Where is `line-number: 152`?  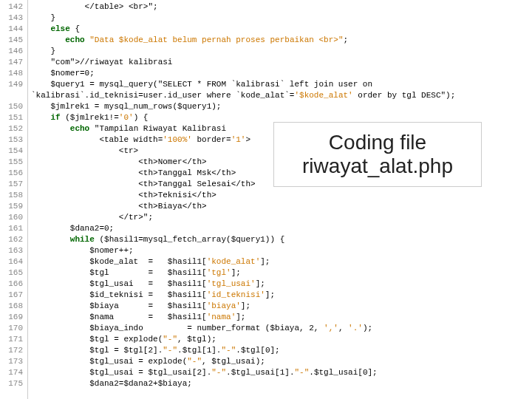 line-number: 152 is located at coordinates (12, 129).